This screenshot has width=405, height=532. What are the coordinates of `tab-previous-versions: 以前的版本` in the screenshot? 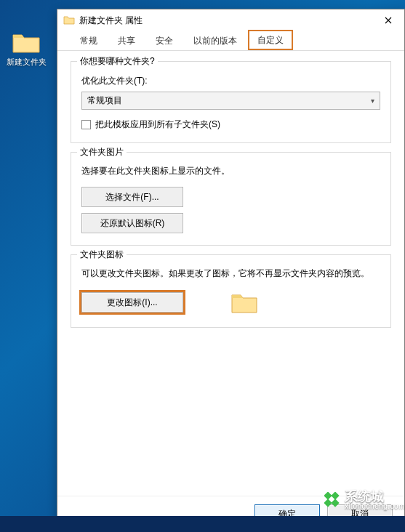 It's located at (215, 41).